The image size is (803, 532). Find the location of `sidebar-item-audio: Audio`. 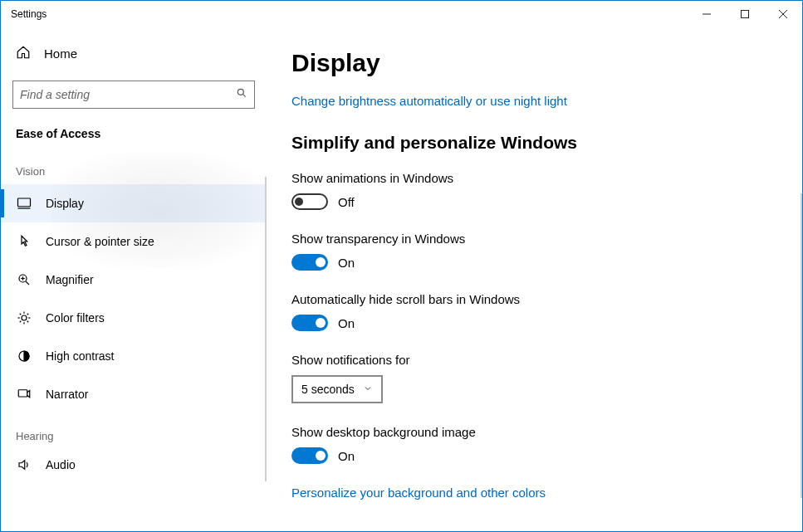

sidebar-item-audio: Audio is located at coordinates (134, 465).